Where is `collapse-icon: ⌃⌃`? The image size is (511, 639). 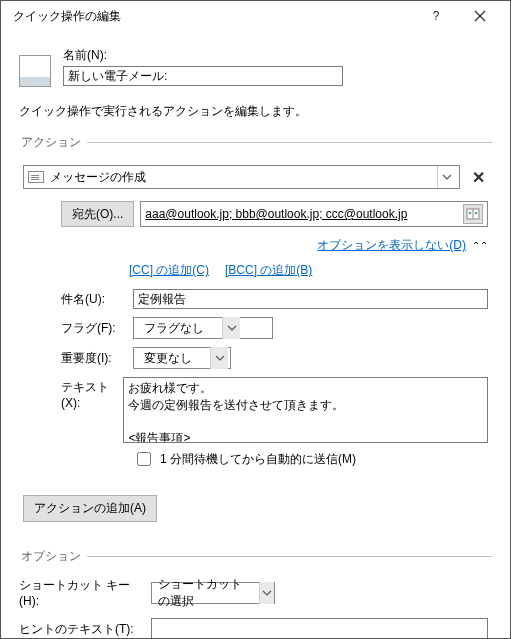 collapse-icon: ⌃⌃ is located at coordinates (480, 246).